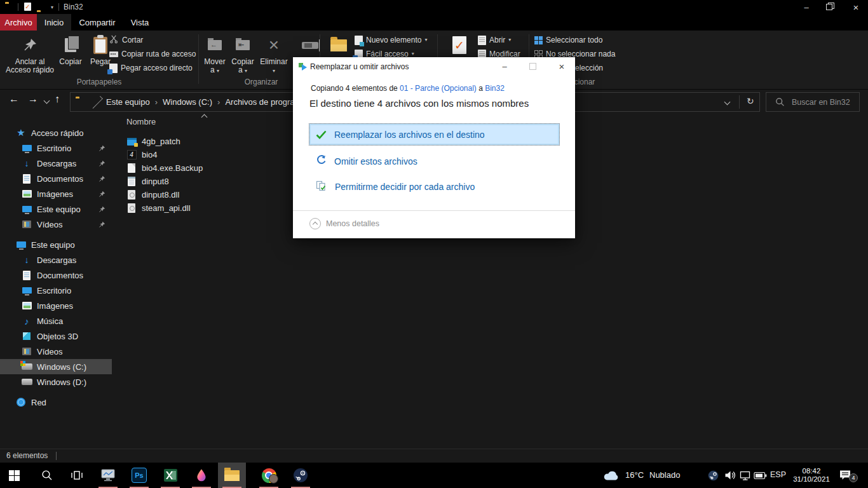  I want to click on column-header-nombre: Nombre, so click(141, 122).